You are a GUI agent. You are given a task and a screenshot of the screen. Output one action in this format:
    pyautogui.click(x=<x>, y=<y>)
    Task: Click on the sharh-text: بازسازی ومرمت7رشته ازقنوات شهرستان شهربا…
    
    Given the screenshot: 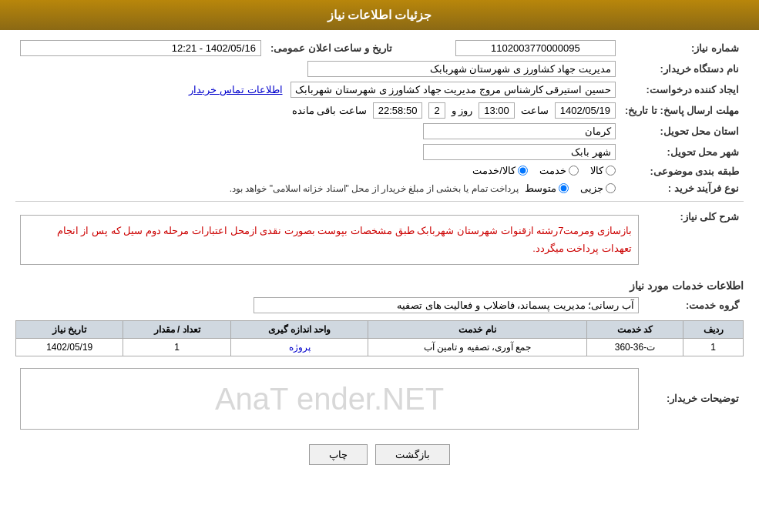 What is the action you would take?
    pyautogui.click(x=330, y=240)
    